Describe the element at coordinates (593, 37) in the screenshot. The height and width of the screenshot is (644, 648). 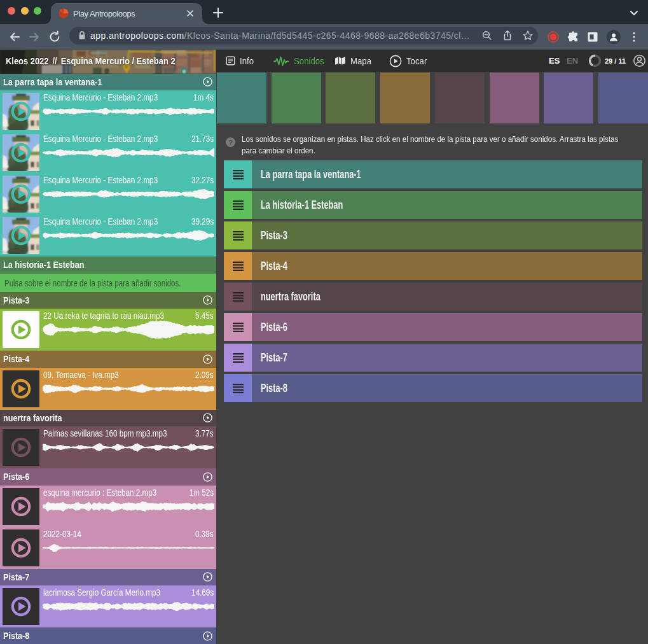
I see `side-panel-icon` at that location.